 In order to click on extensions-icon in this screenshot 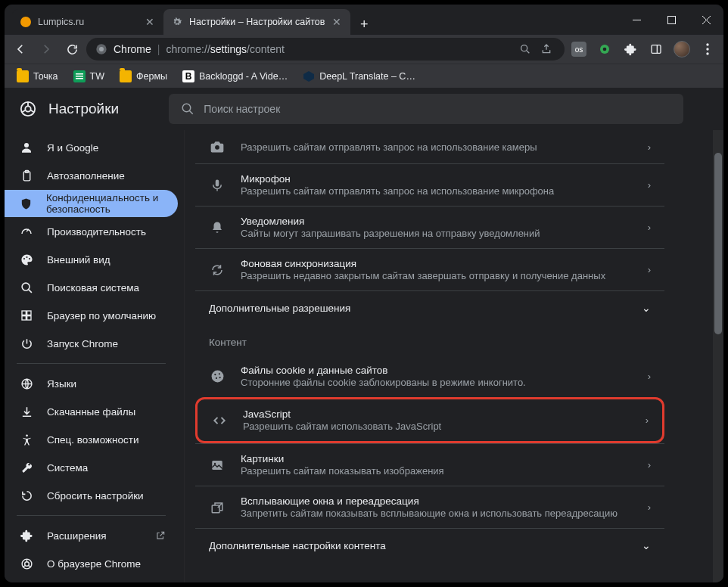, I will do `click(630, 49)`.